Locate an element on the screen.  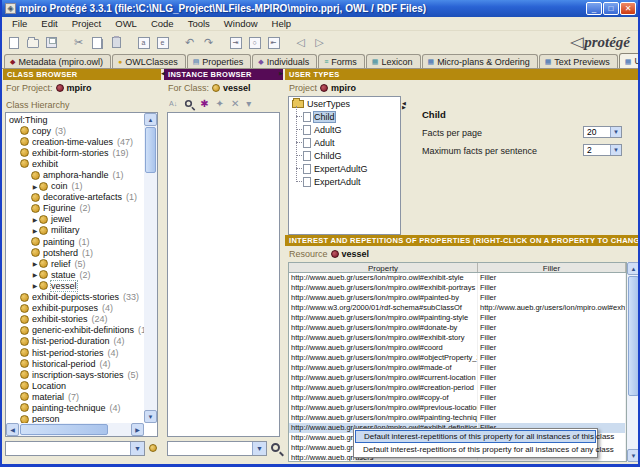
cut-icon: ✂ is located at coordinates (78, 42).